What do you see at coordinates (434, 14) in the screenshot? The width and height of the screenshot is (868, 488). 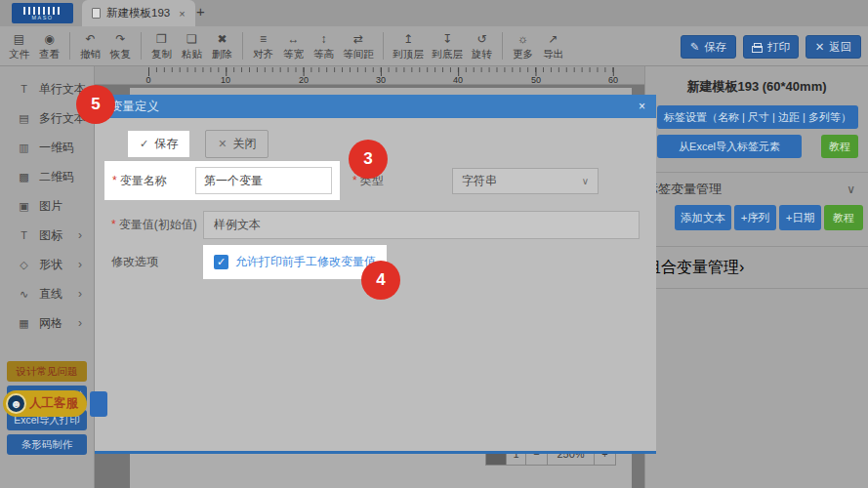 I see `tab-bar: MASO 新建模板193 × +` at bounding box center [434, 14].